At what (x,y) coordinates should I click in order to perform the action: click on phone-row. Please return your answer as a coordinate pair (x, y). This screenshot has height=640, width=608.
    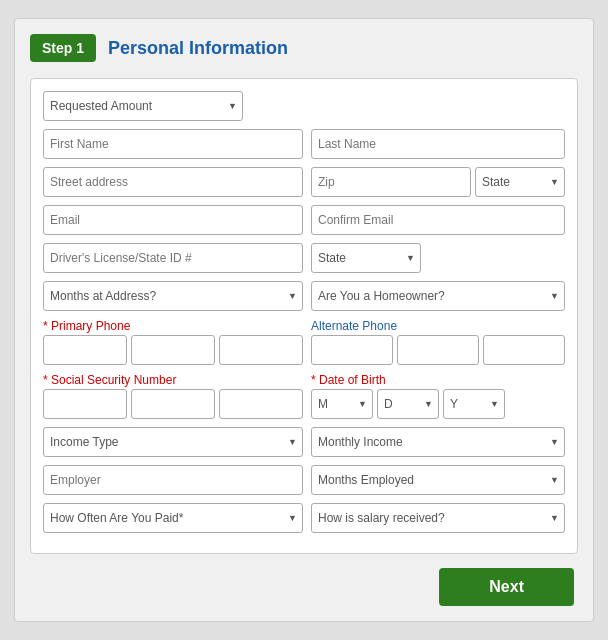
    Looking at the image, I should click on (304, 350).